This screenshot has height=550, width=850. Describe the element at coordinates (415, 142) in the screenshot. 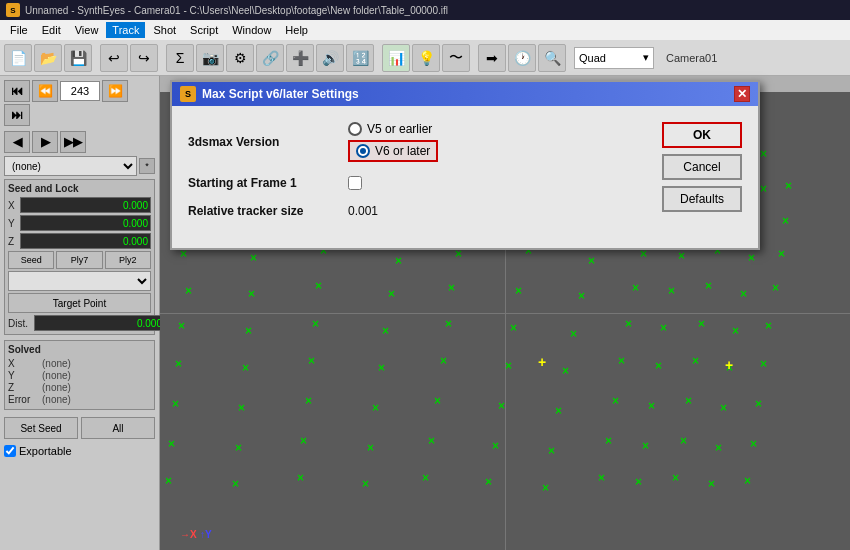

I see `version-field-row: 3dsmax Version V5 or earlier V6 or later` at that location.